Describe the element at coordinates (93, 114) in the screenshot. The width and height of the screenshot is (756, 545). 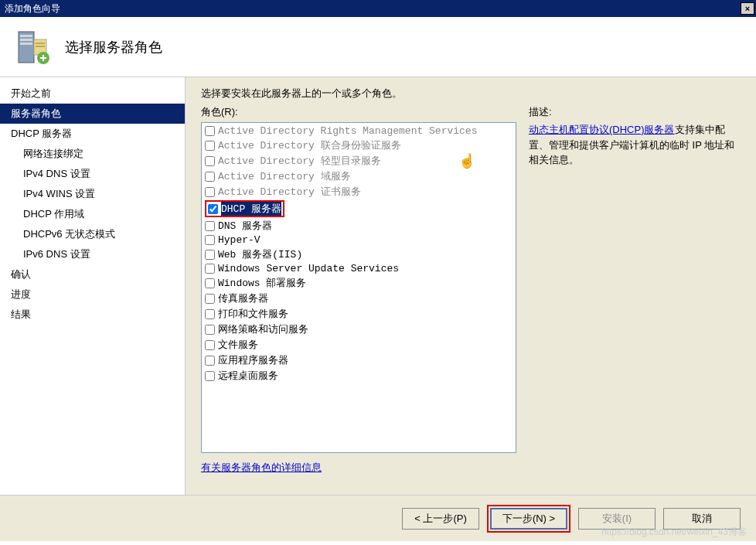
I see `sidebar-item: 服务器角色` at that location.